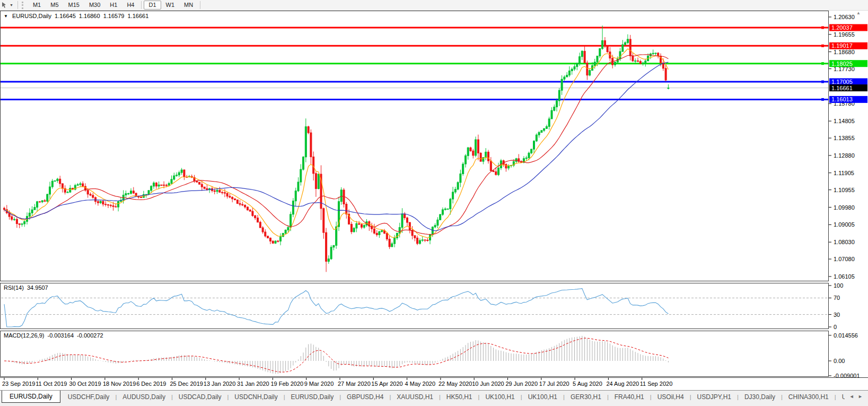 This screenshot has width=868, height=406. Describe the element at coordinates (24, 335) in the screenshot. I see `macd-name: MACD(12,26,9)` at that location.